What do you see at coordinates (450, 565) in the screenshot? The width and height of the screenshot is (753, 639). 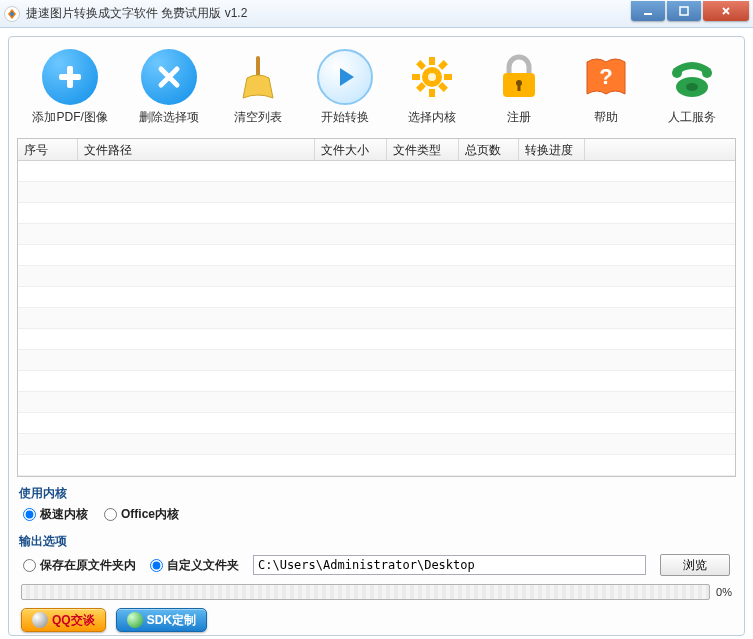 I see `output-path-input` at bounding box center [450, 565].